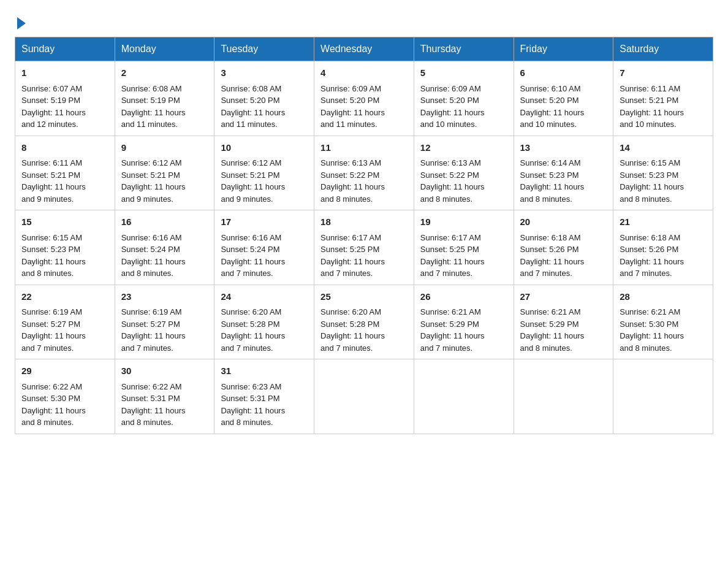 The height and width of the screenshot is (563, 728). What do you see at coordinates (164, 397) in the screenshot?
I see `calendar-cell: 30Sunrise: 6:22 AMSunset: 5:31 PMDayligh…` at bounding box center [164, 397].